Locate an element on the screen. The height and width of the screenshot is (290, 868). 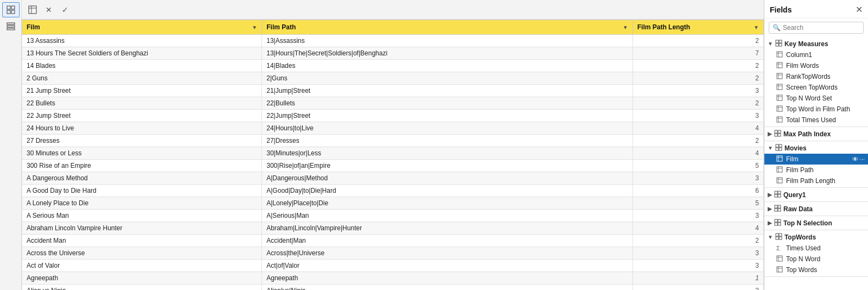
table-row: 2 Guns2|Guns2 is located at coordinates (393, 78).